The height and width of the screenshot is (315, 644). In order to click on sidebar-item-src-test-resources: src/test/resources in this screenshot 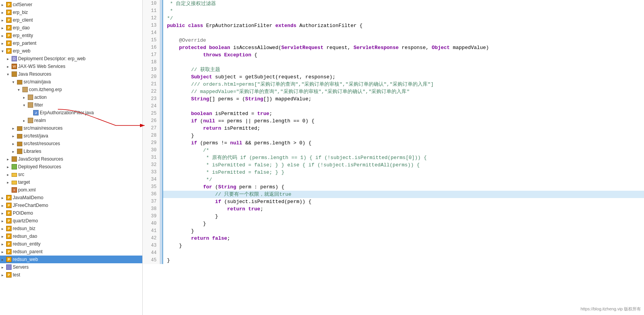, I will do `click(71, 144)`.